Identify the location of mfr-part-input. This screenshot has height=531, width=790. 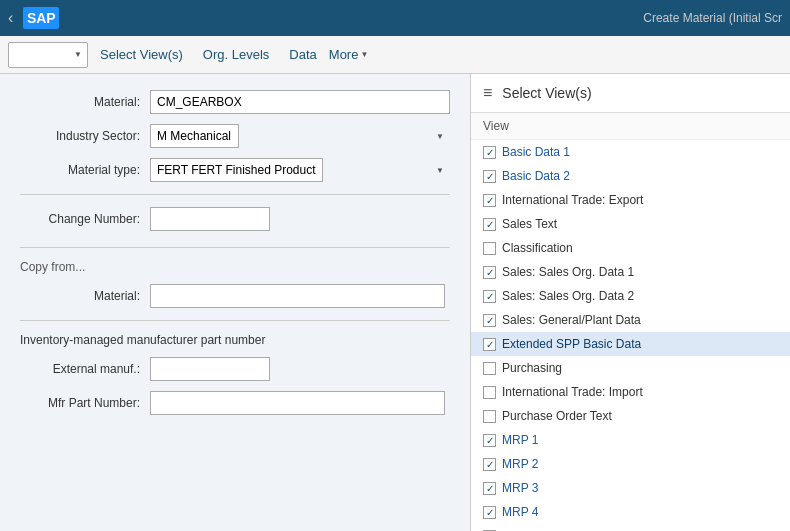
(298, 403).